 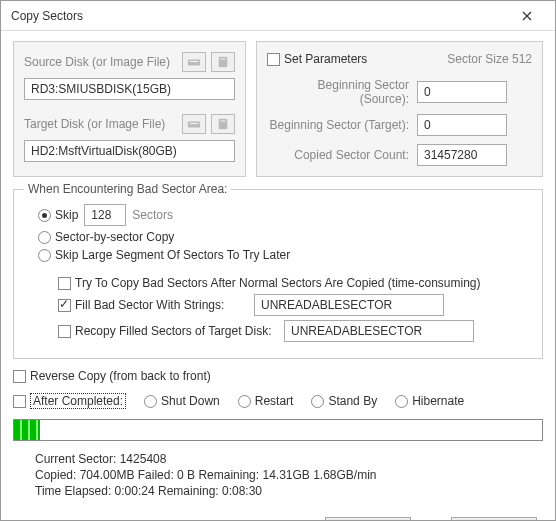 What do you see at coordinates (194, 62) in the screenshot?
I see `source-disk-select-button` at bounding box center [194, 62].